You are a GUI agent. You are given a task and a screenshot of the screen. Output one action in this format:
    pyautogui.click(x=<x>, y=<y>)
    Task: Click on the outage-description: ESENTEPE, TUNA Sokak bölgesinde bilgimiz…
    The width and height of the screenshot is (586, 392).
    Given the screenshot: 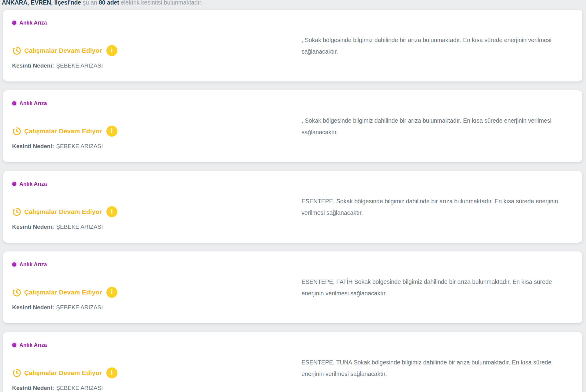 What is the action you would take?
    pyautogui.click(x=438, y=368)
    